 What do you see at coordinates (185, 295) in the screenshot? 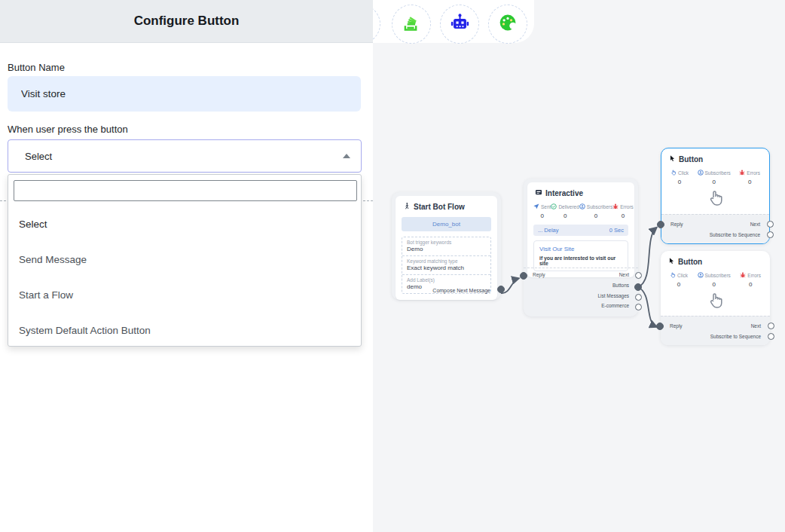
I see `dropdown-option-start-a-flow: Start a Flow` at bounding box center [185, 295].